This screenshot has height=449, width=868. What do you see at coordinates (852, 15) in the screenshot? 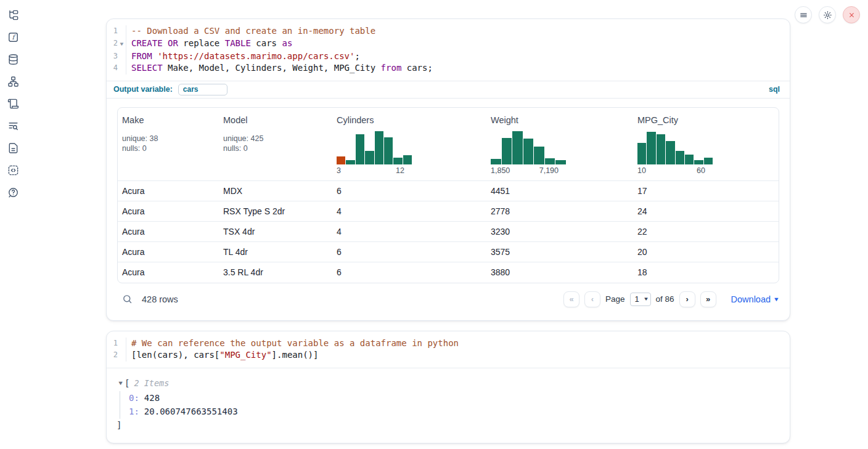
I see `close-icon` at bounding box center [852, 15].